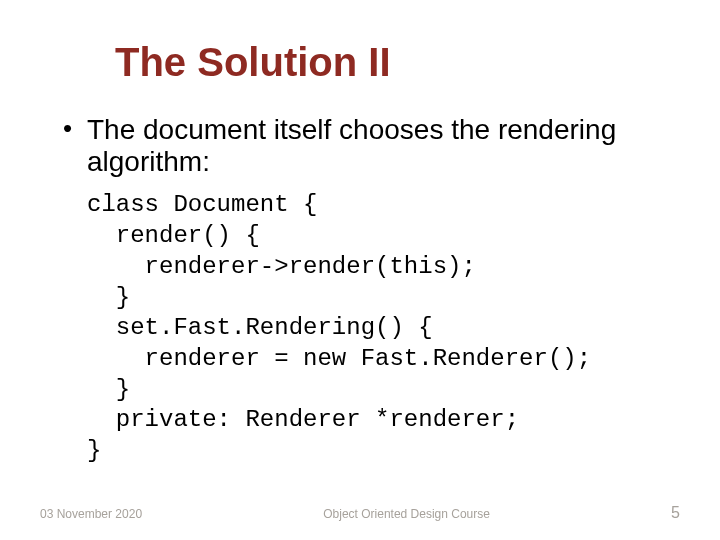  What do you see at coordinates (364, 146) in the screenshot?
I see `bullet-item: The document itself chooses the renderin…` at bounding box center [364, 146].